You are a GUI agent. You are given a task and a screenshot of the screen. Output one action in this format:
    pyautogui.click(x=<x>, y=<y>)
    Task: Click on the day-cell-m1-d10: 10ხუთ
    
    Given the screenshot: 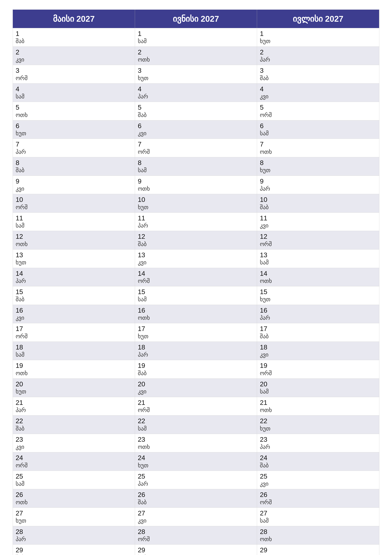 What is the action you would take?
    pyautogui.click(x=196, y=203)
    